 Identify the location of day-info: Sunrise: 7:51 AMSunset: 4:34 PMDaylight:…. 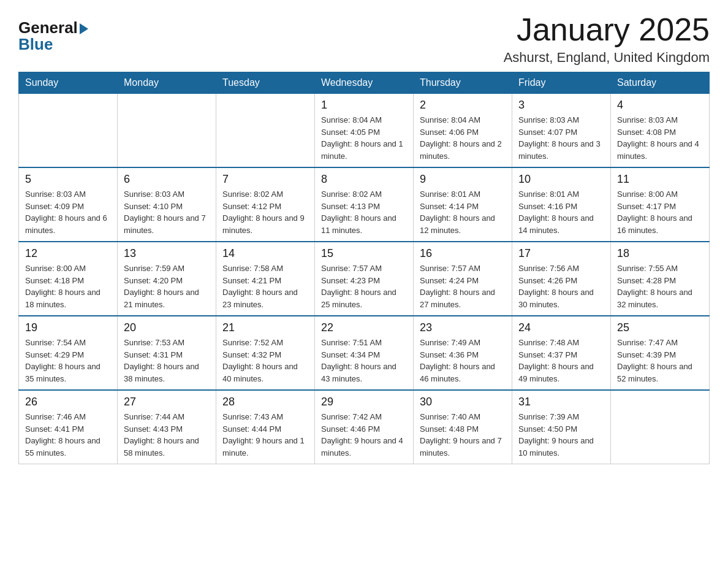
(364, 361).